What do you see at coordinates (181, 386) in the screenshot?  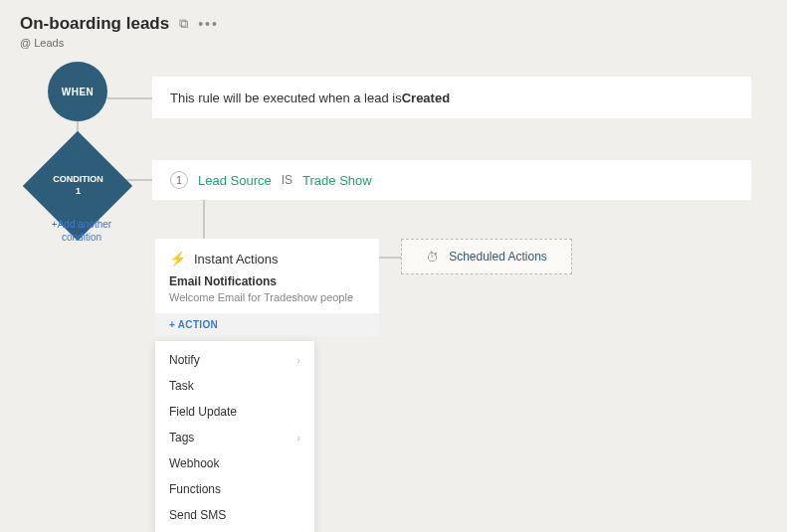 I see `action-menu-item-label: Task` at bounding box center [181, 386].